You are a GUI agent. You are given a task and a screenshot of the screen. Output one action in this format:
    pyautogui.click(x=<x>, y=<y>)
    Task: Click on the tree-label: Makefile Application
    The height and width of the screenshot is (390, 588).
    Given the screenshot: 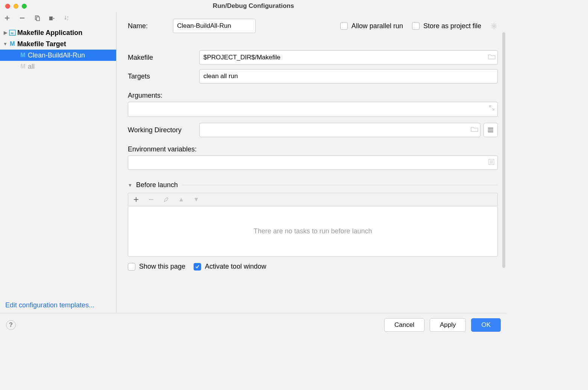 What is the action you would take?
    pyautogui.click(x=50, y=33)
    